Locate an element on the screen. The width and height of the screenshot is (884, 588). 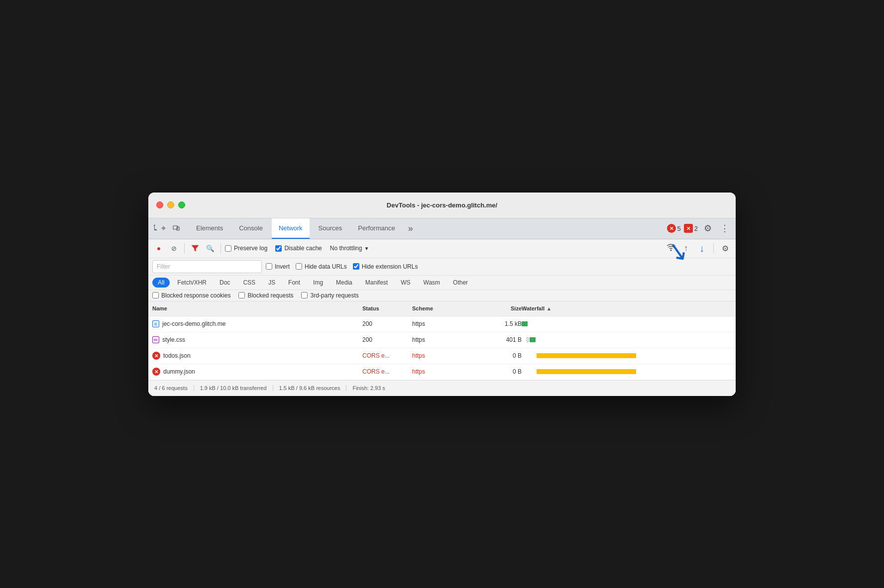
type-filter-ws: WS is located at coordinates (405, 283).